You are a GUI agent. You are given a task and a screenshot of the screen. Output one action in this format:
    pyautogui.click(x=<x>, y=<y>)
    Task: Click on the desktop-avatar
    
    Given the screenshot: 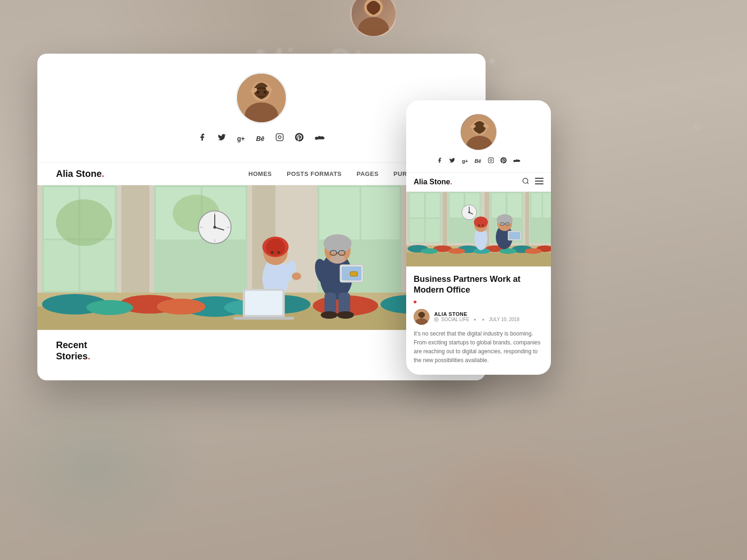 What is the action you would take?
    pyautogui.click(x=261, y=98)
    